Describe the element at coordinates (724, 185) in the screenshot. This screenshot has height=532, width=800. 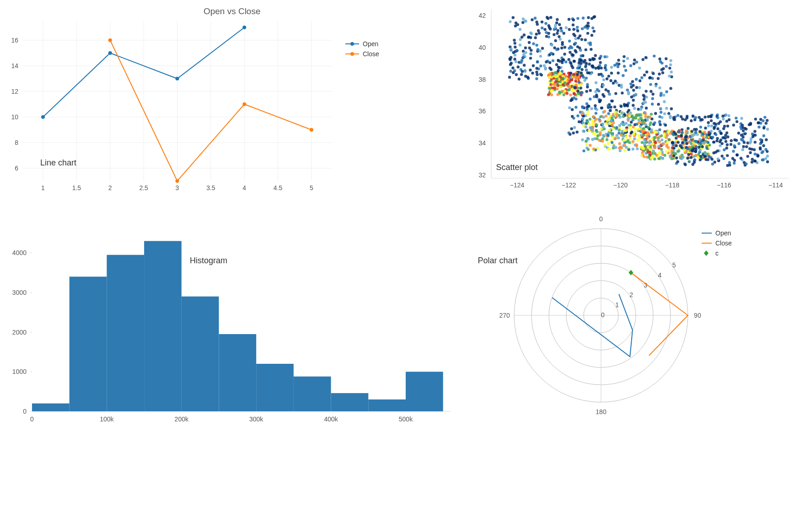
I see `svg-text: −116` at that location.